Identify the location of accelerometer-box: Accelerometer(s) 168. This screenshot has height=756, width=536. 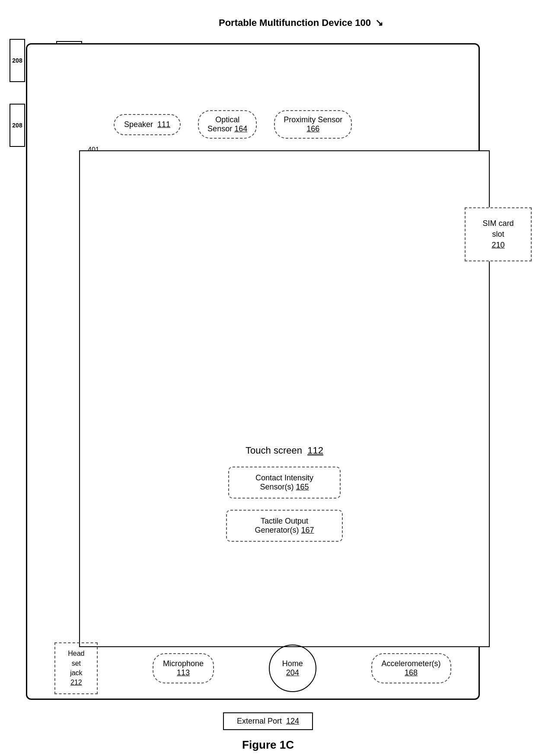
(412, 668).